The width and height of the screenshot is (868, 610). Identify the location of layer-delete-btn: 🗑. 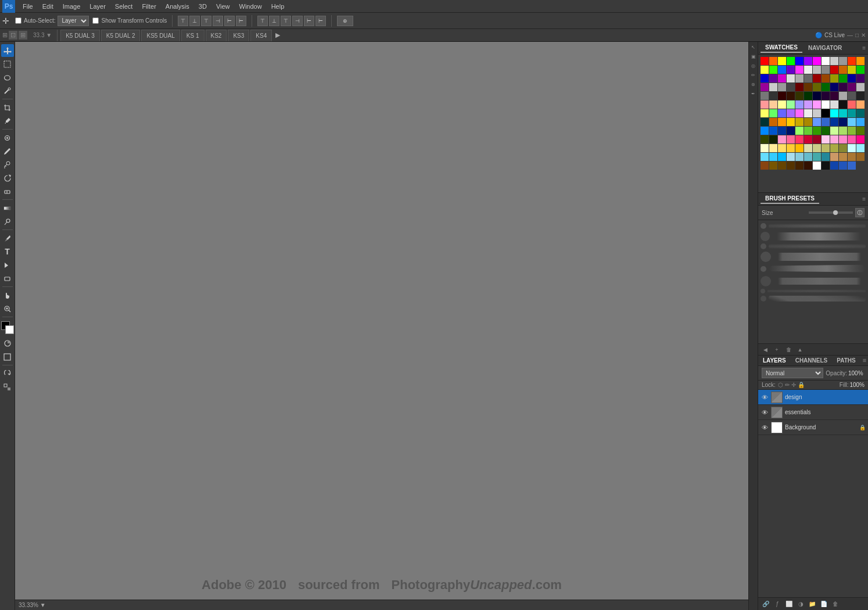
(835, 604).